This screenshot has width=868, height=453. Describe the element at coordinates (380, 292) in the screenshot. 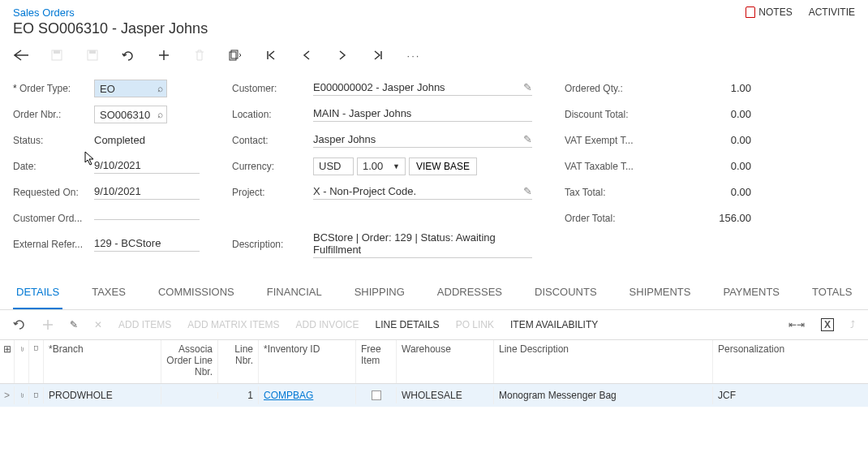

I see `tab-shipping: SHIPPING` at that location.